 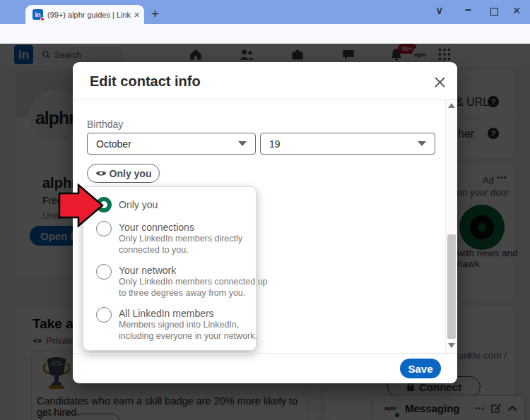 I want to click on window-minimize-button: –, so click(x=468, y=10).